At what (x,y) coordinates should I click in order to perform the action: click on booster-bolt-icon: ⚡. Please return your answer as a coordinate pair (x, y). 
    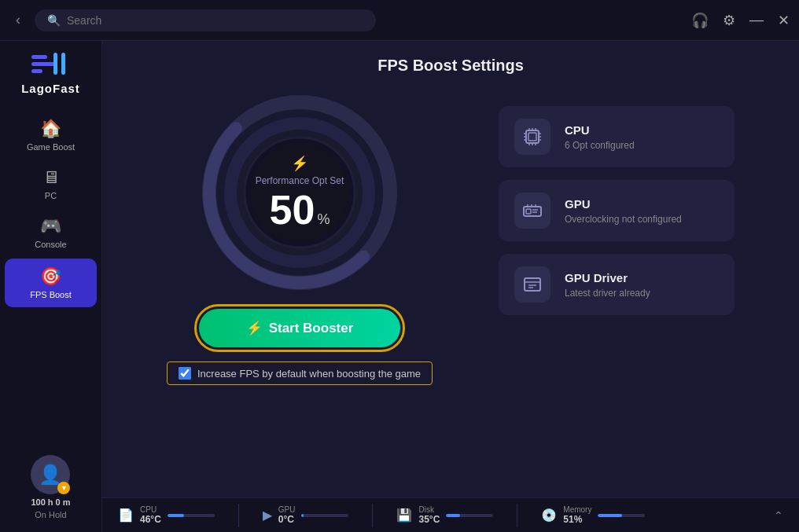
    Looking at the image, I should click on (255, 328).